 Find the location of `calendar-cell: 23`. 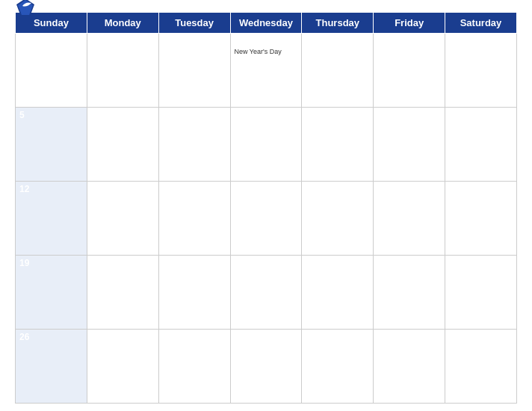

calendar-cell: 23 is located at coordinates (338, 293).